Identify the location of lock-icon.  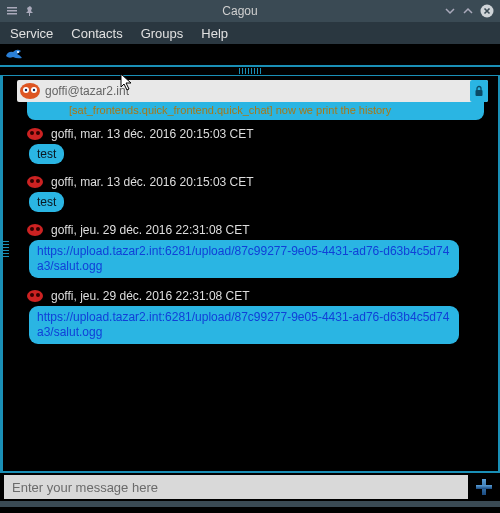
(479, 91).